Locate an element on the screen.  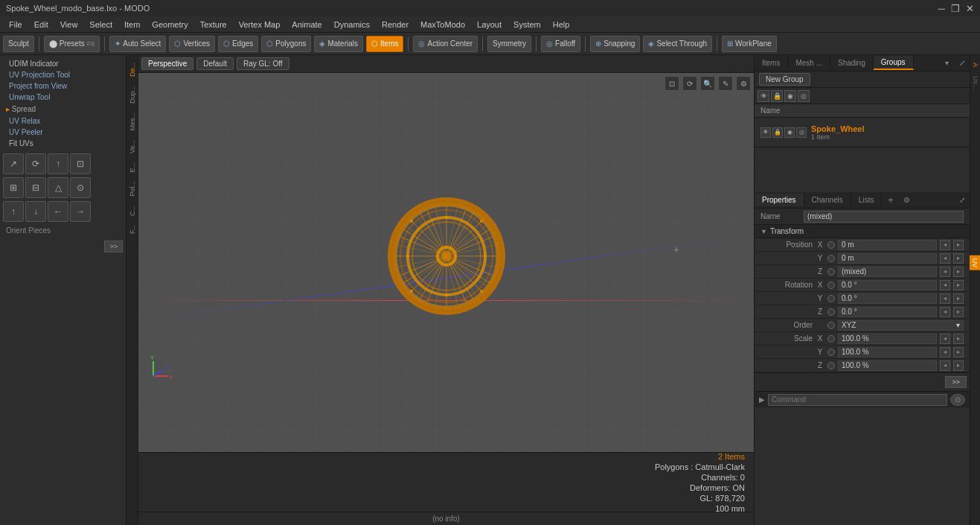
side-tab-pol: Pol... is located at coordinates (132, 189).